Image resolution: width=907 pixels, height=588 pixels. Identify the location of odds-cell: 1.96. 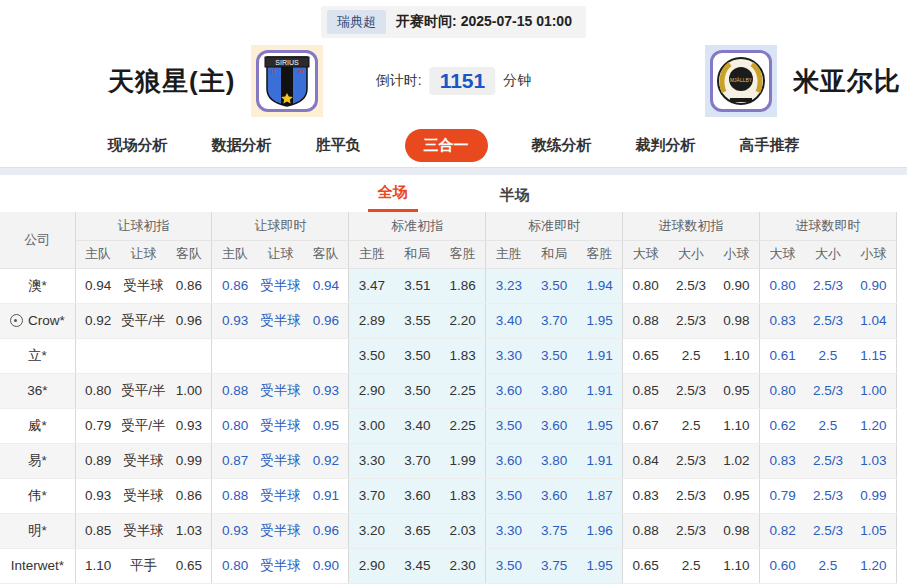
(600, 530).